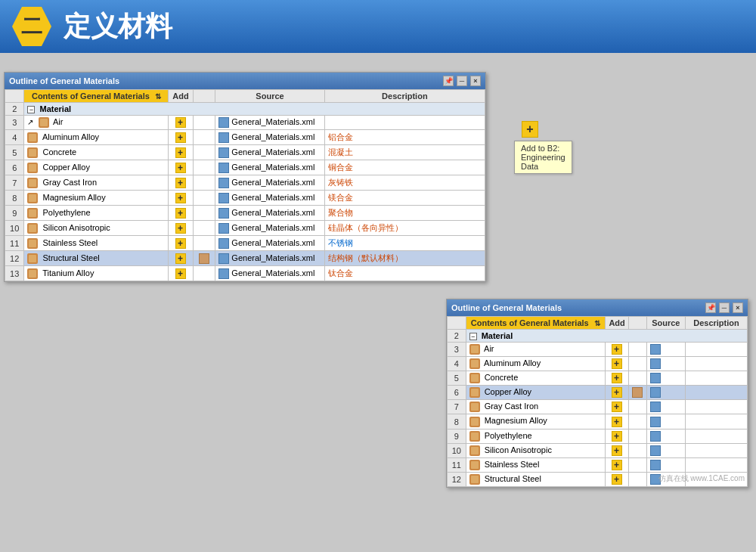  Describe the element at coordinates (597, 336) in the screenshot. I see `table-row: 2 − Material` at that location.